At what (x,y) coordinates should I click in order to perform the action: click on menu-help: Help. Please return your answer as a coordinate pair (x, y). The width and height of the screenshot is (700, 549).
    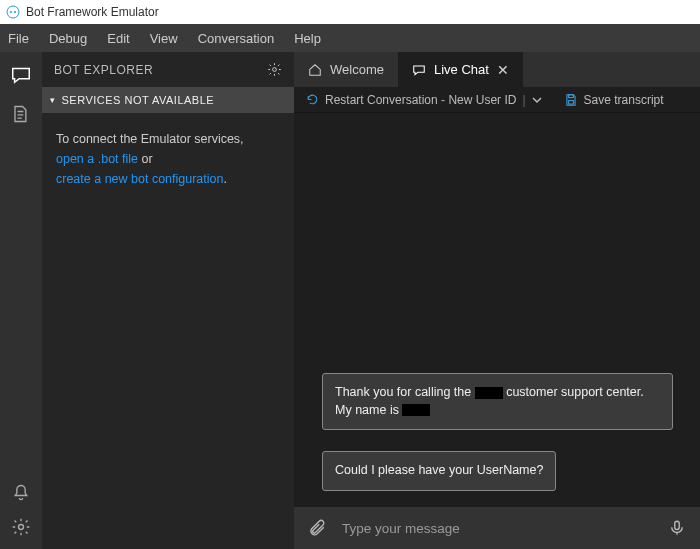
    Looking at the image, I should click on (308, 38).